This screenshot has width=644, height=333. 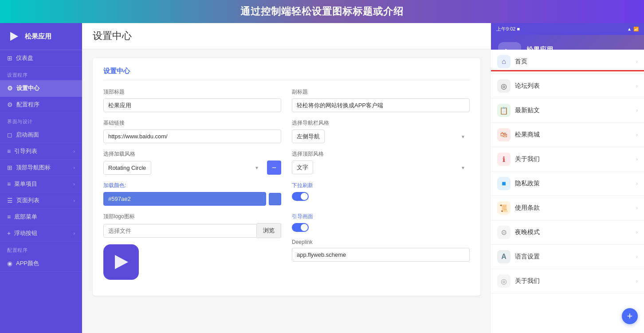 I want to click on load-style-minus-button: −, so click(x=274, y=168).